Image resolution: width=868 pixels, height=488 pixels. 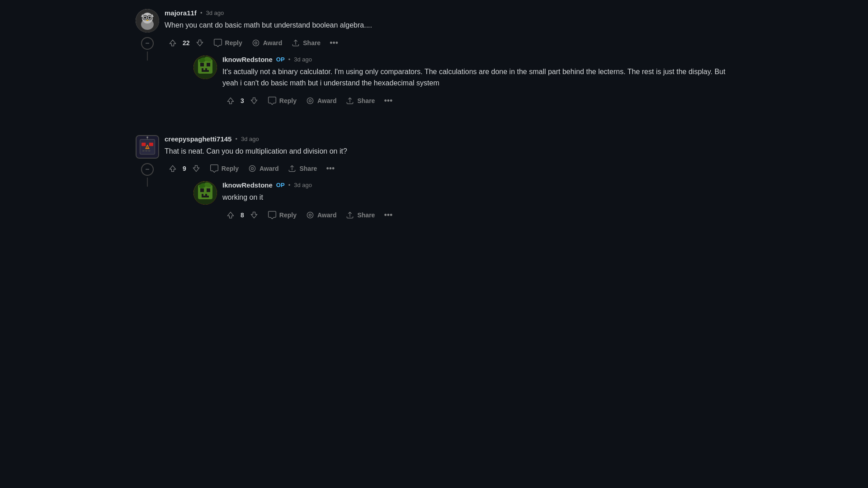 What do you see at coordinates (360, 215) in the screenshot?
I see `share-btn-r2: Share` at bounding box center [360, 215].